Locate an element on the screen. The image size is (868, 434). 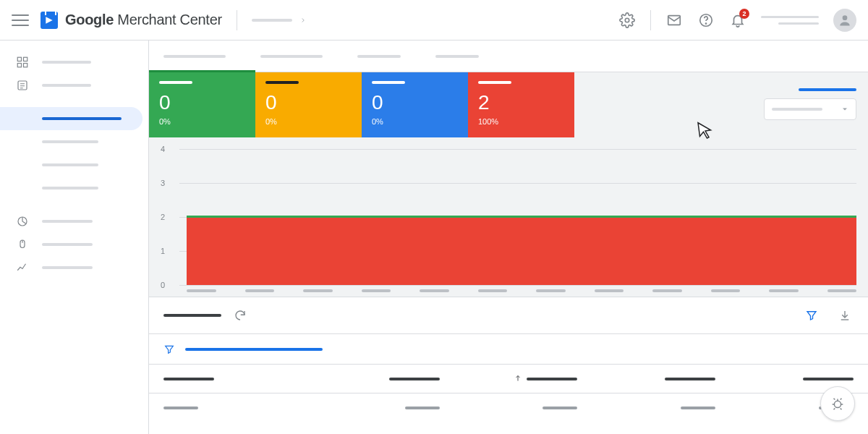
dropdown-value is located at coordinates (797, 109).